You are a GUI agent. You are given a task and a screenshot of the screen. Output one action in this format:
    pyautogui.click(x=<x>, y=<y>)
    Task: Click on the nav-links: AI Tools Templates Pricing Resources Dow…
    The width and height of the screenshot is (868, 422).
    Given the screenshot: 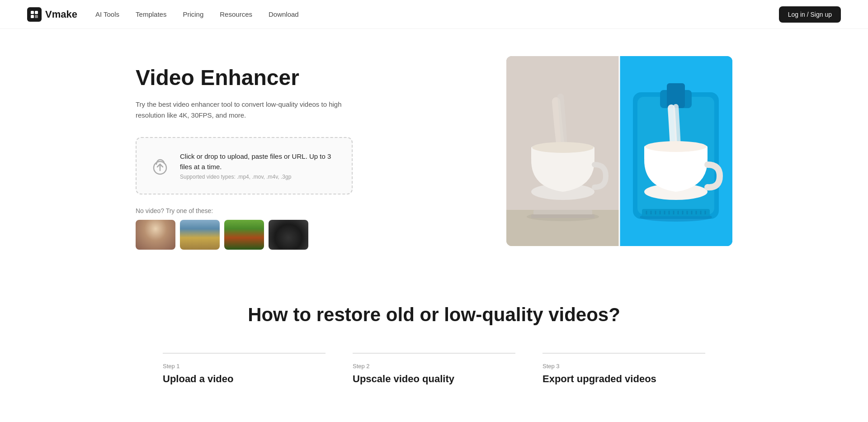 What is the action you would take?
    pyautogui.click(x=197, y=14)
    